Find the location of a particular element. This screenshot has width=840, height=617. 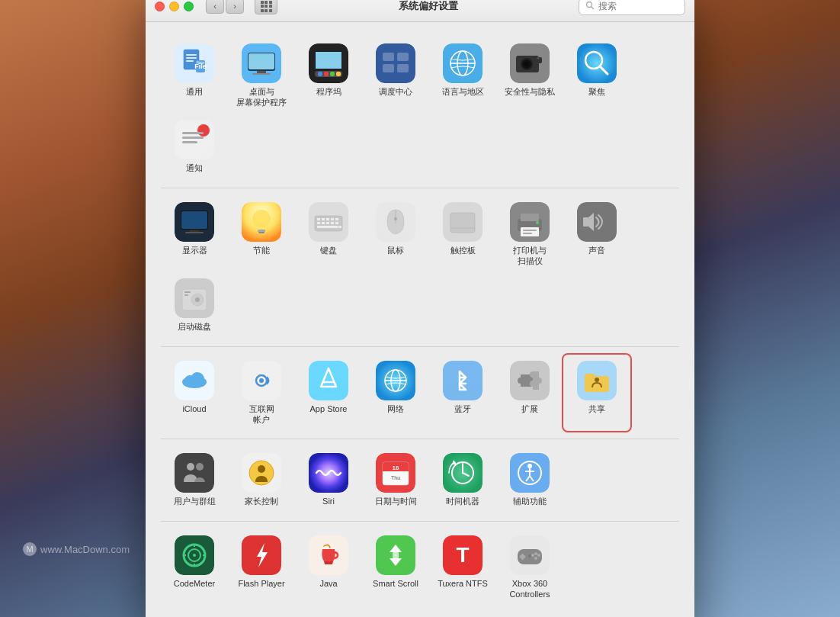

accessibility-icon is located at coordinates (530, 473).